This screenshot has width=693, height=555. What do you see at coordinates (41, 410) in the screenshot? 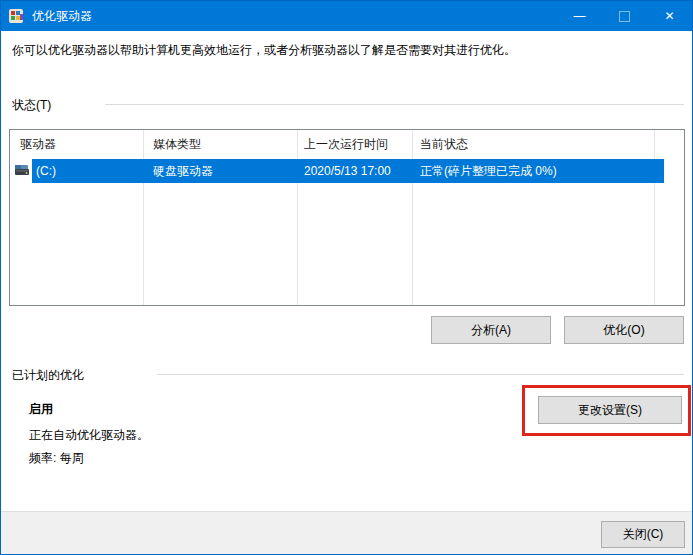
I see `scheduled-status: 启用` at bounding box center [41, 410].